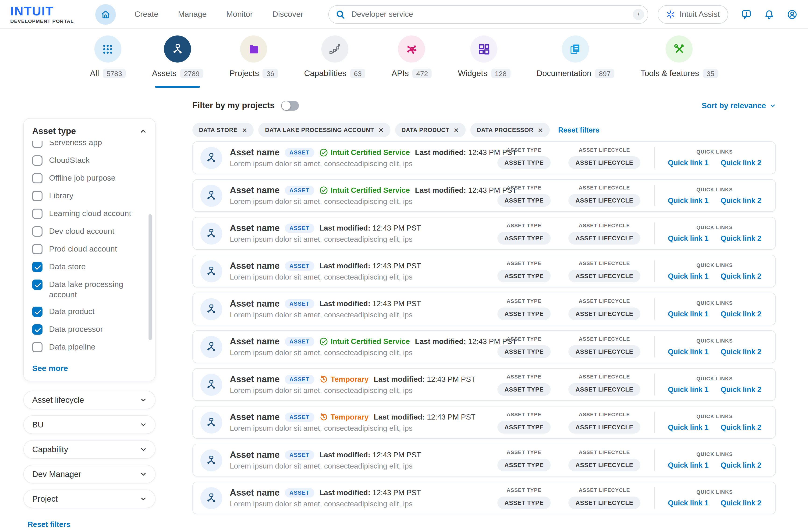 Image resolution: width=808 pixels, height=532 pixels. Describe the element at coordinates (288, 14) in the screenshot. I see `nav-item: Discover` at that location.